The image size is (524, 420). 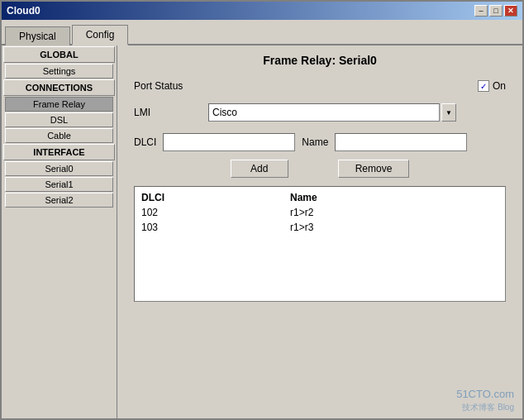 I want to click on title-bar-buttons: – □ ✕, so click(x=496, y=11).